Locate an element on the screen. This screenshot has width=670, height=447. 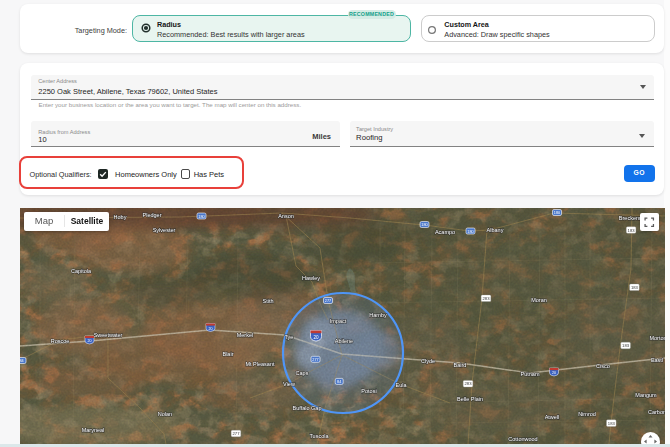
svg-text: Hawley is located at coordinates (310, 277).